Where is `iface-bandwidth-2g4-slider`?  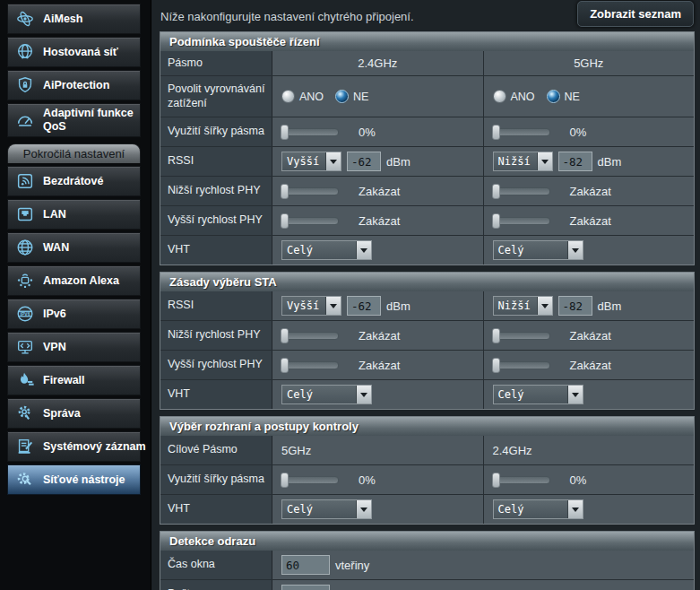
iface-bandwidth-2g4-slider is located at coordinates (310, 481).